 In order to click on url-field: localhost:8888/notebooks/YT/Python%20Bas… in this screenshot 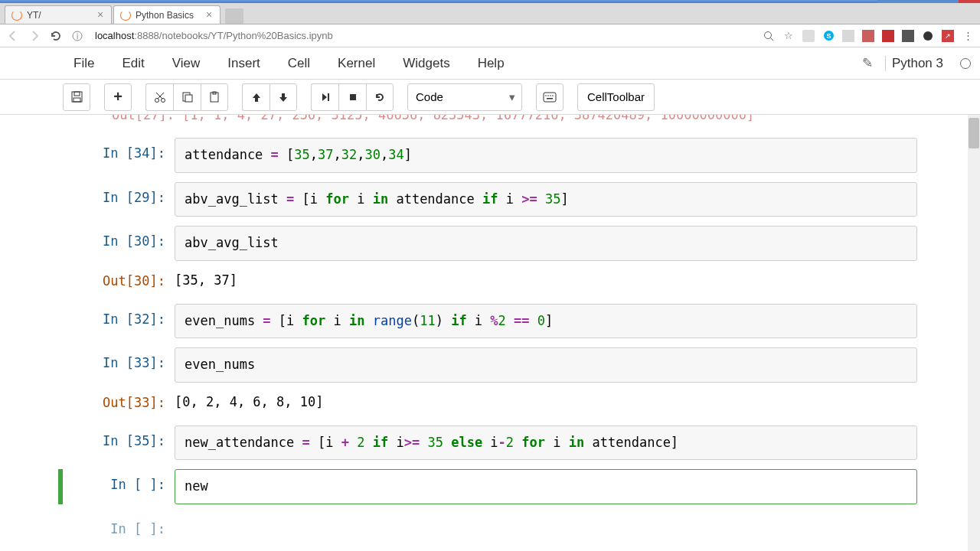, I will do `click(423, 35)`.